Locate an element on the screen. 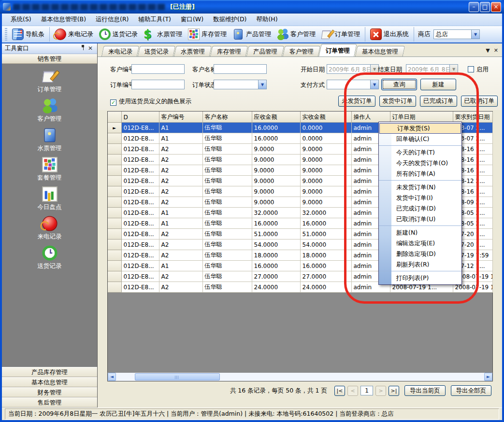 Image resolution: width=504 pixels, height=422 pixels. menu-item: 数据维护(D) is located at coordinates (230, 19).